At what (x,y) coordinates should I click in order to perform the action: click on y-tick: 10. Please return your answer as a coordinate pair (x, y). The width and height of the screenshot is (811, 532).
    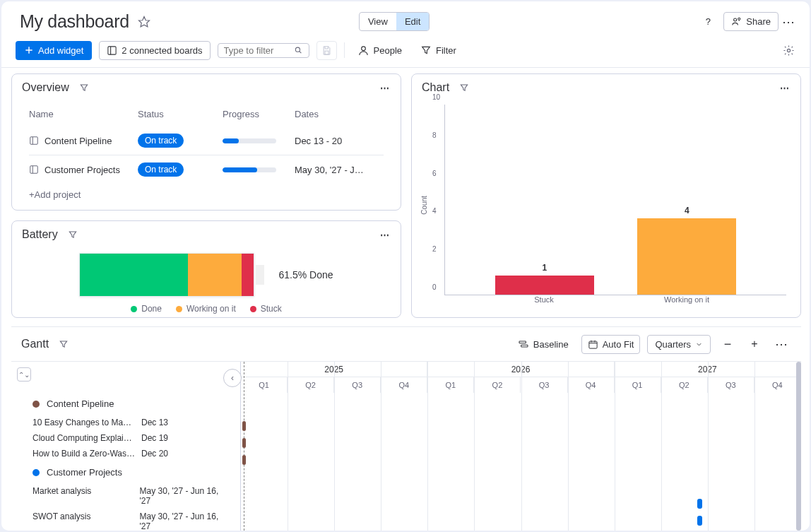
    Looking at the image, I should click on (437, 97).